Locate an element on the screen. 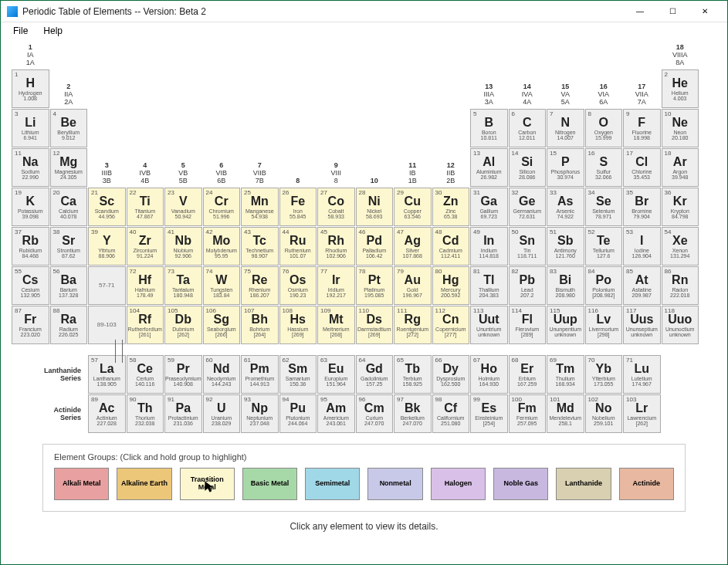 Image resolution: width=728 pixels, height=565 pixels. element-I: 53IIodine126.904 is located at coordinates (642, 246).